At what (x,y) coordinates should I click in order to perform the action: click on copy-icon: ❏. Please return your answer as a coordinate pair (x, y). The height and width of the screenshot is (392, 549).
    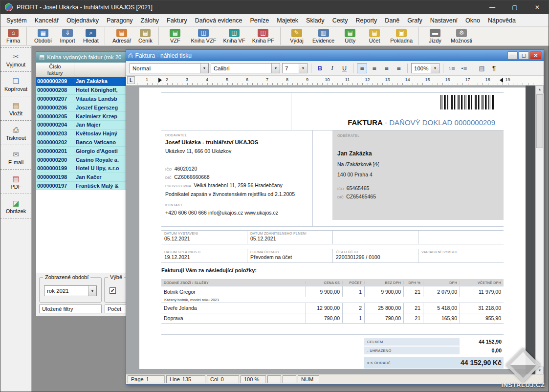
    Looking at the image, I should click on (16, 81).